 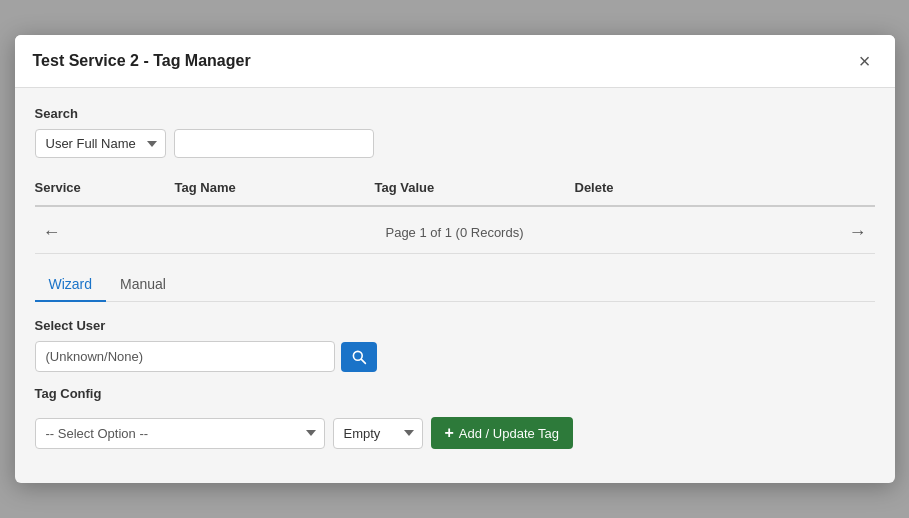 What do you see at coordinates (71, 285) in the screenshot?
I see `tab-wizard: Wizard` at bounding box center [71, 285].